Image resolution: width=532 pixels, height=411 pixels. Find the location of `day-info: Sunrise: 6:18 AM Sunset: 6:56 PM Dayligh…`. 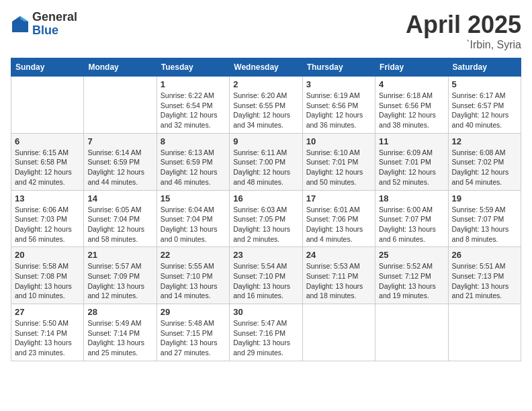

day-info: Sunrise: 6:18 AM Sunset: 6:56 PM Dayligh… is located at coordinates (411, 110).